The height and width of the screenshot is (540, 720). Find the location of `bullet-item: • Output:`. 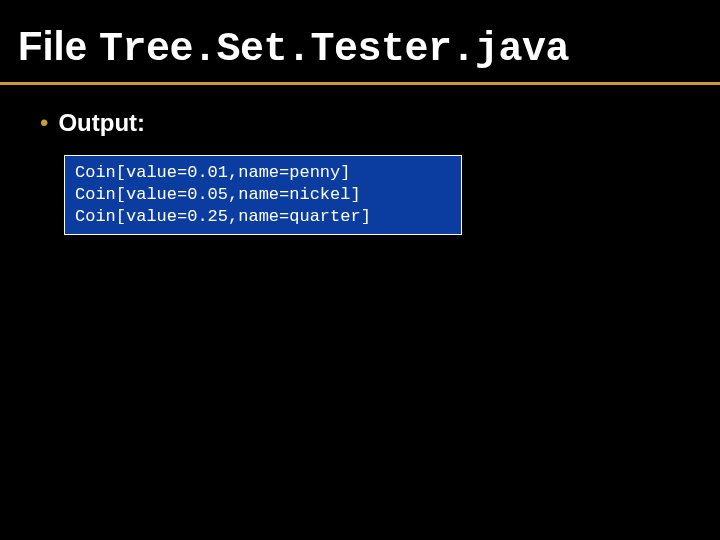

bullet-item: • Output: is located at coordinates (360, 123).